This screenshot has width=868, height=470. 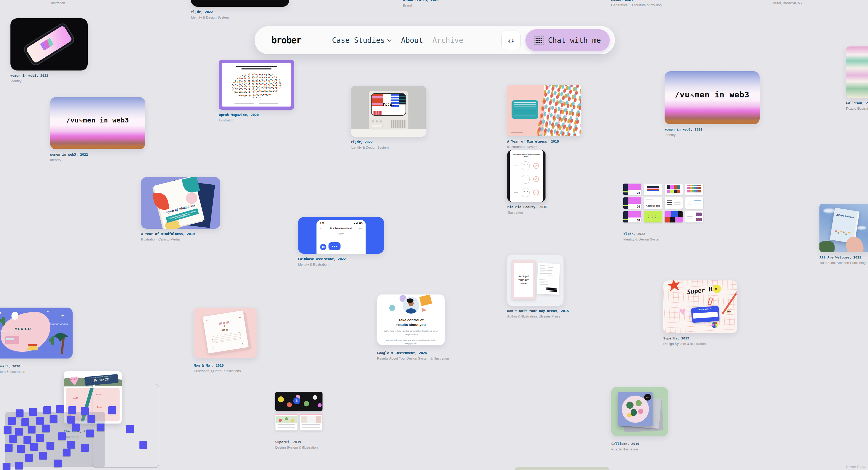 I want to click on gradient-wordmark-artwork: /vu✳men in web3, so click(x=712, y=98).